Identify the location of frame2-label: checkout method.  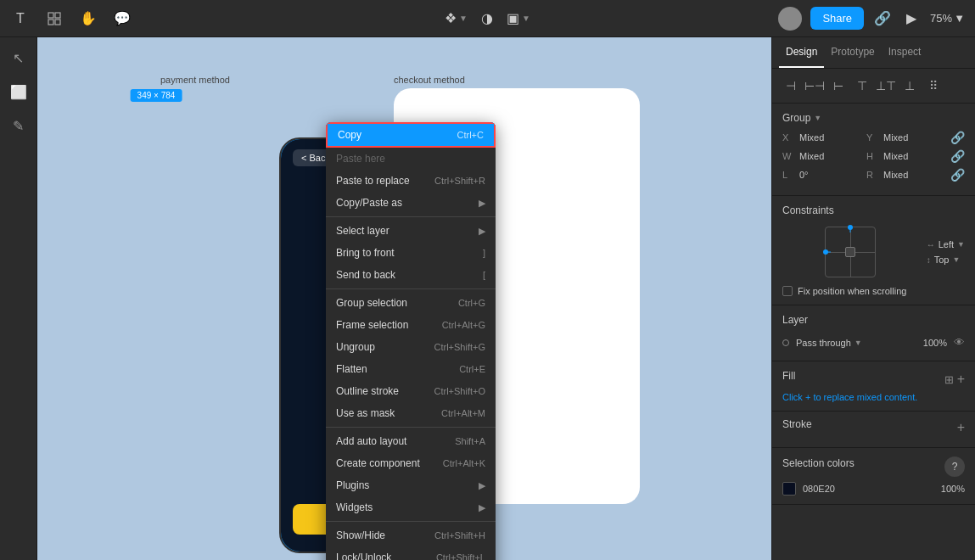
(429, 80).